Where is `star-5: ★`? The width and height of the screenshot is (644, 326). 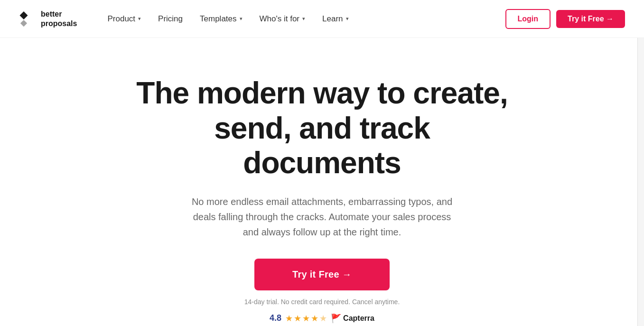
star-5: ★ is located at coordinates (323, 318).